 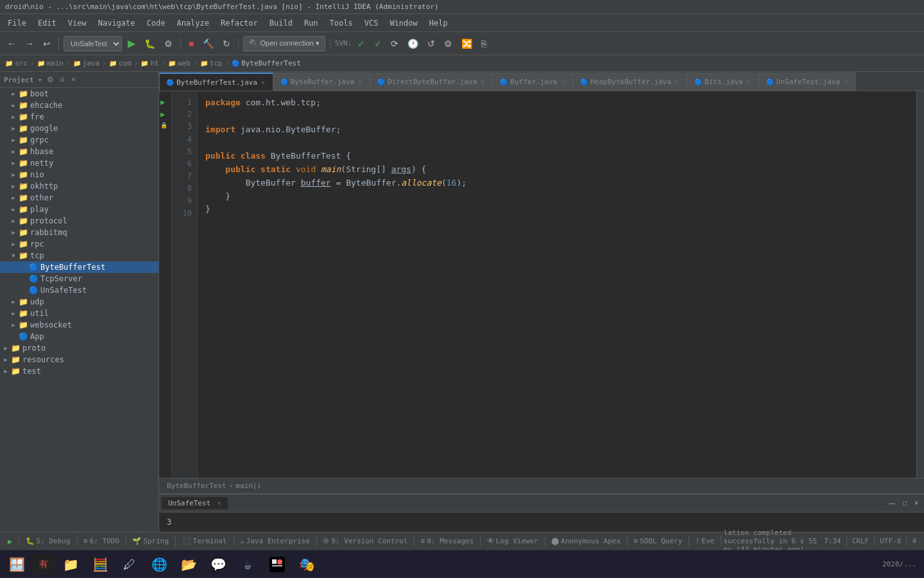 What do you see at coordinates (80, 302) in the screenshot?
I see `sidebar-item-udp: ▶ 📁 udp` at bounding box center [80, 302].